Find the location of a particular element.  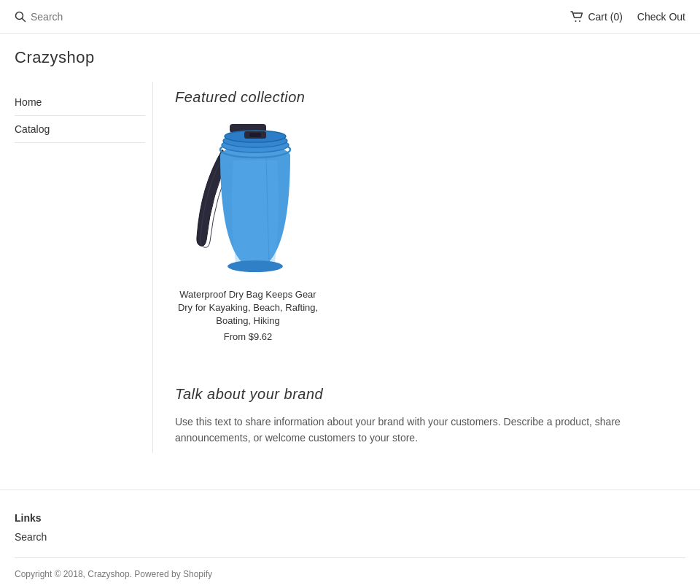

sidebar-link-home: Home is located at coordinates (80, 102).